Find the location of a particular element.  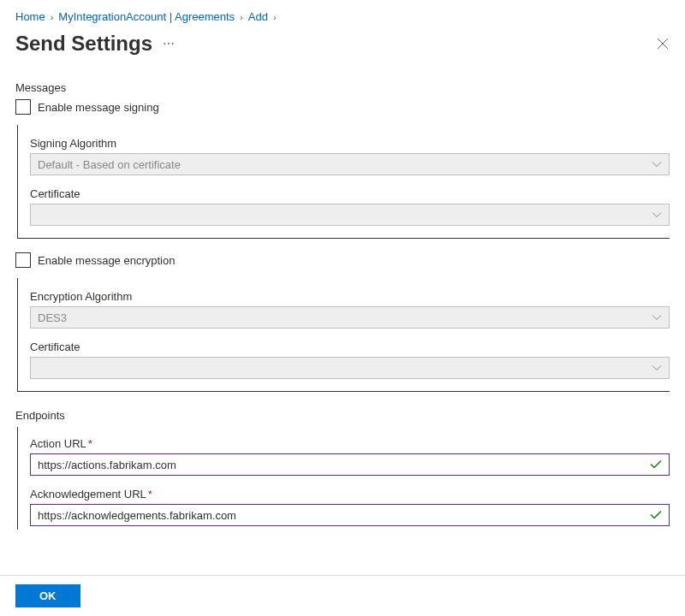

breadcrumb: Home › MyIntegrationAccount | Agreements… is located at coordinates (342, 17).